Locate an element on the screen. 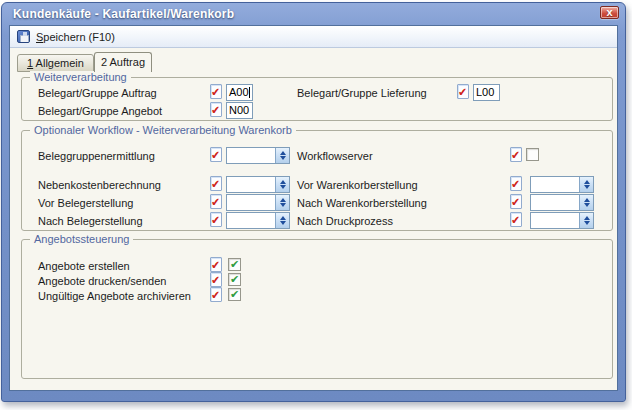 Image resolution: width=632 pixels, height=410 pixels. close-icon: x is located at coordinates (610, 12).